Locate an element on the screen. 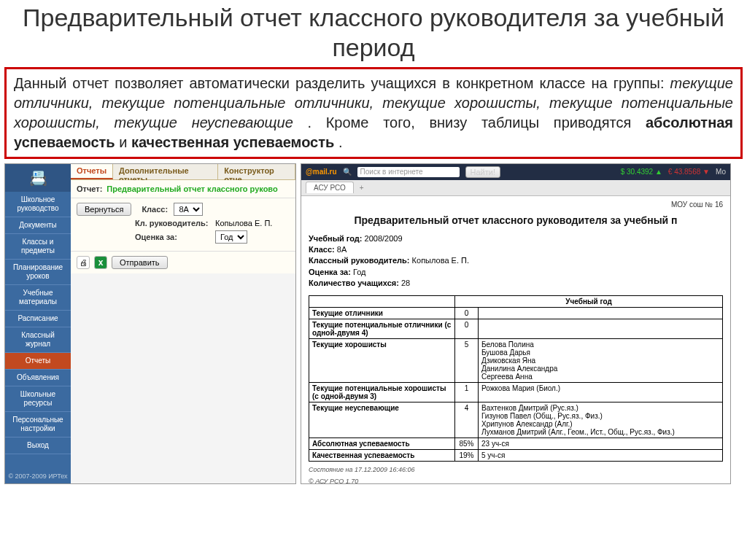 The width and height of the screenshot is (747, 560). sidebar-item: Расписание is located at coordinates (38, 319).